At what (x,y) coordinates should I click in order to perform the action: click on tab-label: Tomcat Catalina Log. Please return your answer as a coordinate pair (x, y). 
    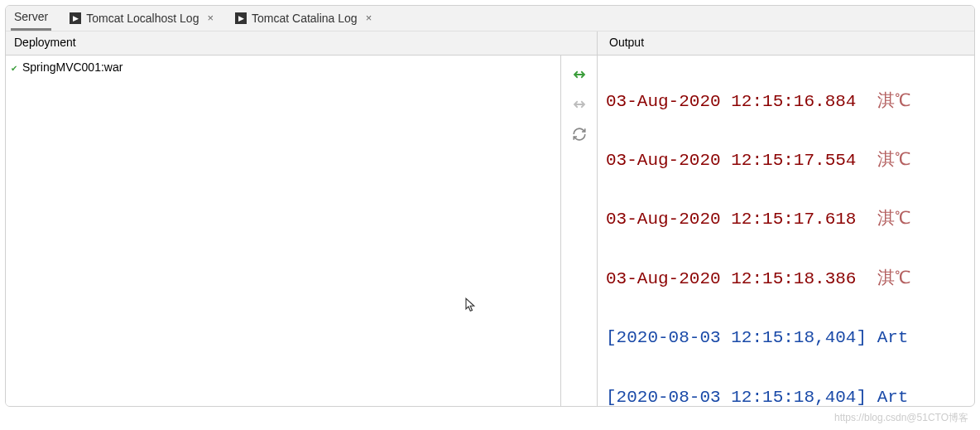
    Looking at the image, I should click on (305, 18).